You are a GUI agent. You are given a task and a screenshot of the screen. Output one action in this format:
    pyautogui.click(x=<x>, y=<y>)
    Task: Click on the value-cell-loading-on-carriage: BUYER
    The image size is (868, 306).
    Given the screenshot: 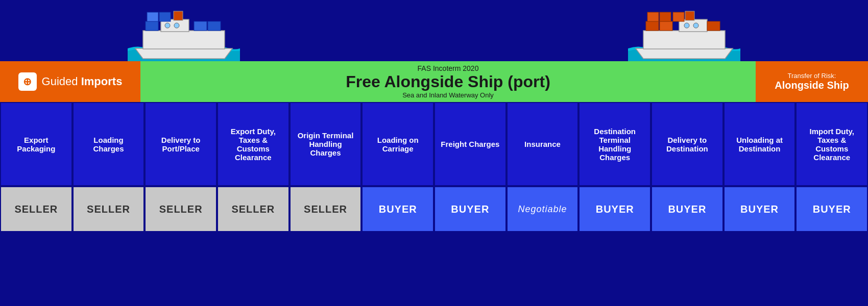 What is the action you would take?
    pyautogui.click(x=398, y=209)
    